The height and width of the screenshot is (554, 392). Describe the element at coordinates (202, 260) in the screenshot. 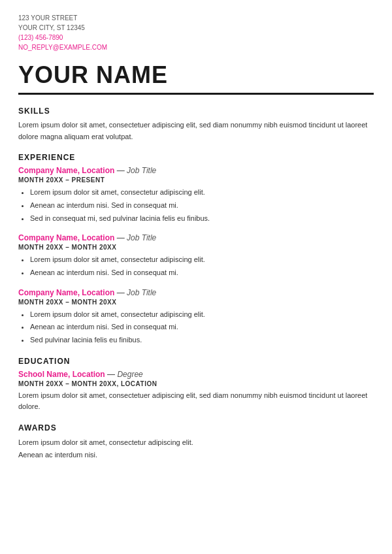

I see `bullet-2-1: Lorem ipsum dolor sit amet, consectetur …` at that location.